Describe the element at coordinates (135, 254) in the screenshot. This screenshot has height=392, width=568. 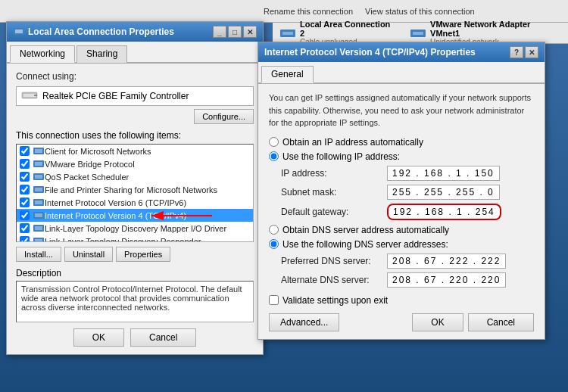
I see `local-btn-row: Install... Uninstall Properties` at that location.